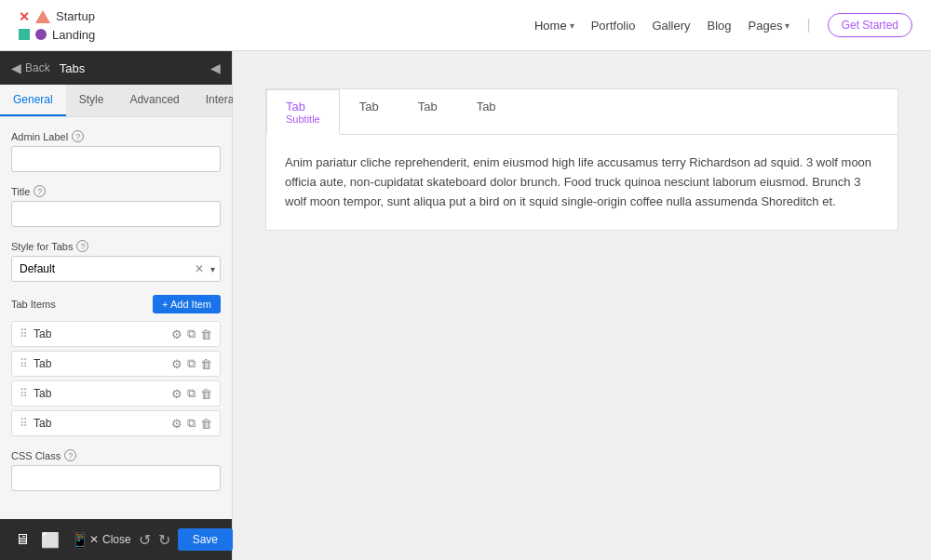 This screenshot has height=560, width=931. Describe the element at coordinates (57, 35) in the screenshot. I see `logo-row-2: Landing` at that location.